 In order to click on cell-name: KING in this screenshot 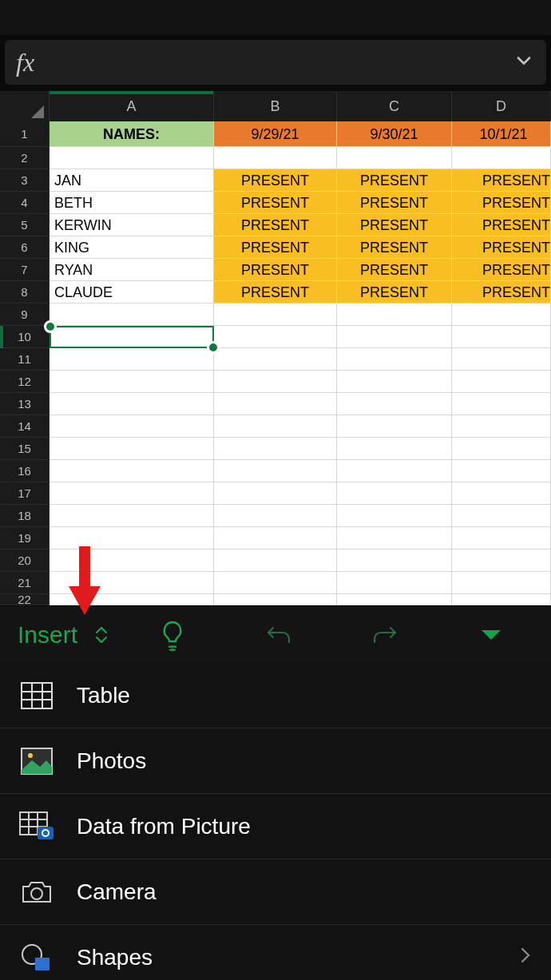, I will do `click(132, 248)`.